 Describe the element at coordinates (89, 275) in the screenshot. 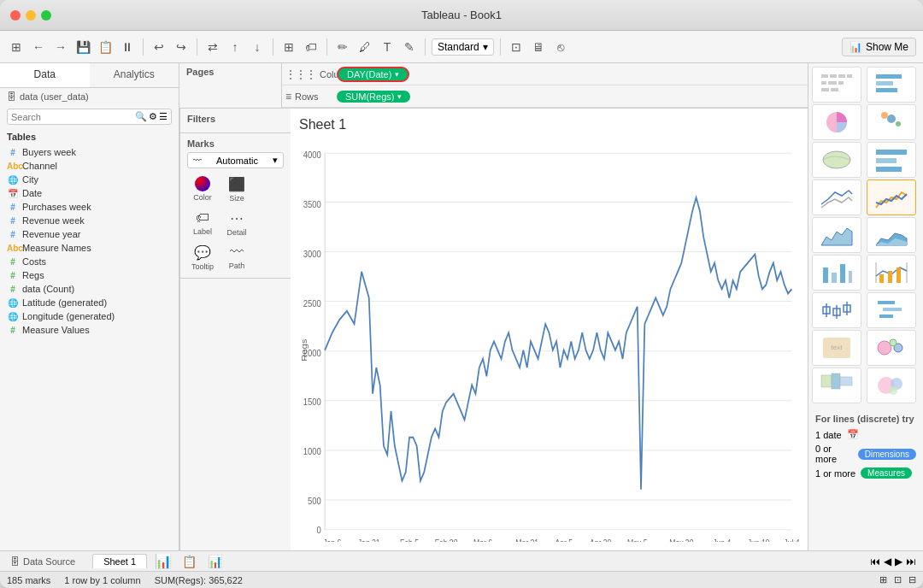

I see `list-item: #Regs` at that location.